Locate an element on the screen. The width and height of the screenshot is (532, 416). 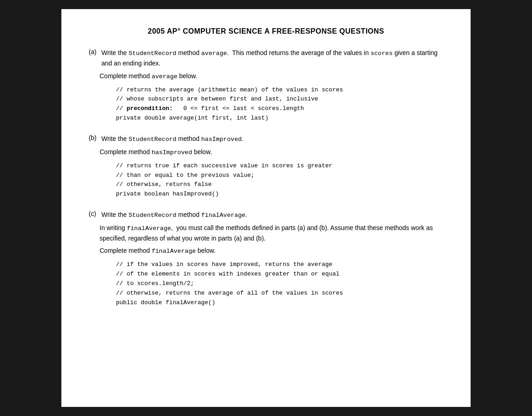
part-b-content: Write the StudentRecord method hasImprov… is located at coordinates (272, 139).